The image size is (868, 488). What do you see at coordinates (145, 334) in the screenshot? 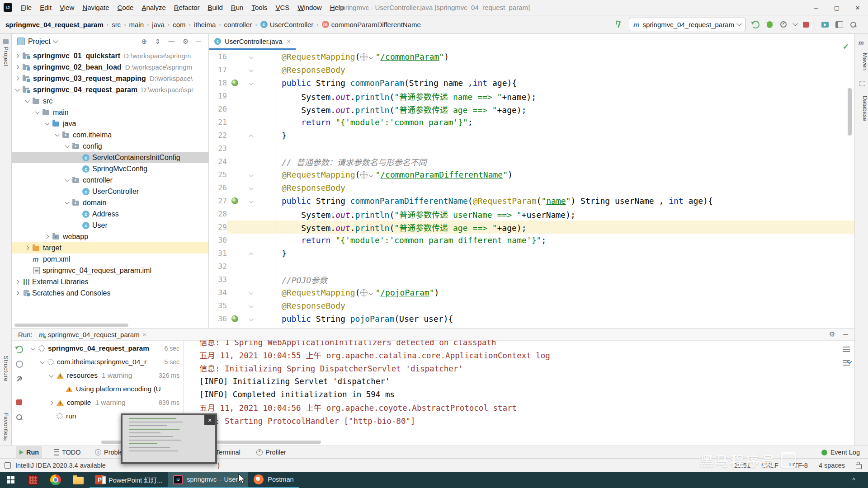
I see `run-tab-close-icon: ×` at bounding box center [145, 334].